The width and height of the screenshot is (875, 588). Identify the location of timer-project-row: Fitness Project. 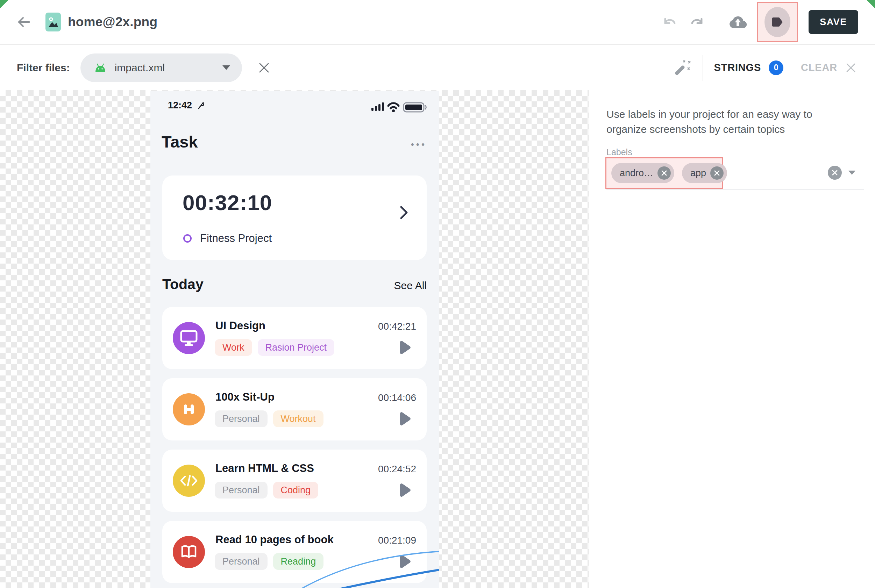
(228, 238).